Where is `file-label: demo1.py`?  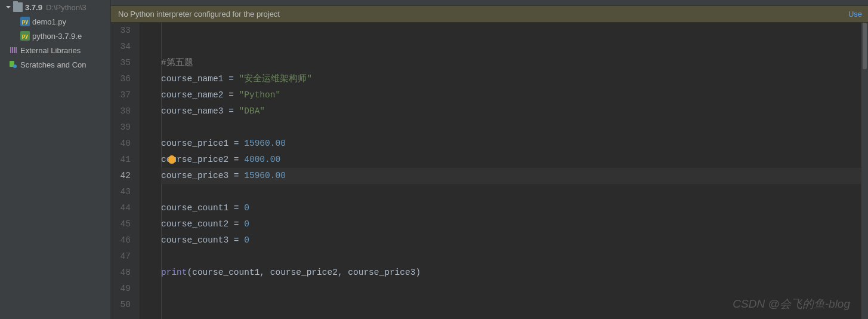 file-label: demo1.py is located at coordinates (49, 22).